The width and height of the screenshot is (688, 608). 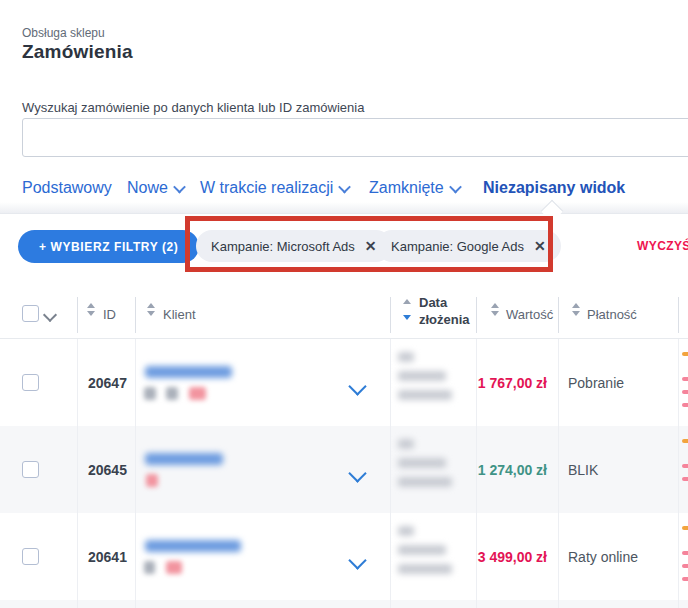 I want to click on breadcrumb: Obsługa sklepu, so click(x=64, y=33).